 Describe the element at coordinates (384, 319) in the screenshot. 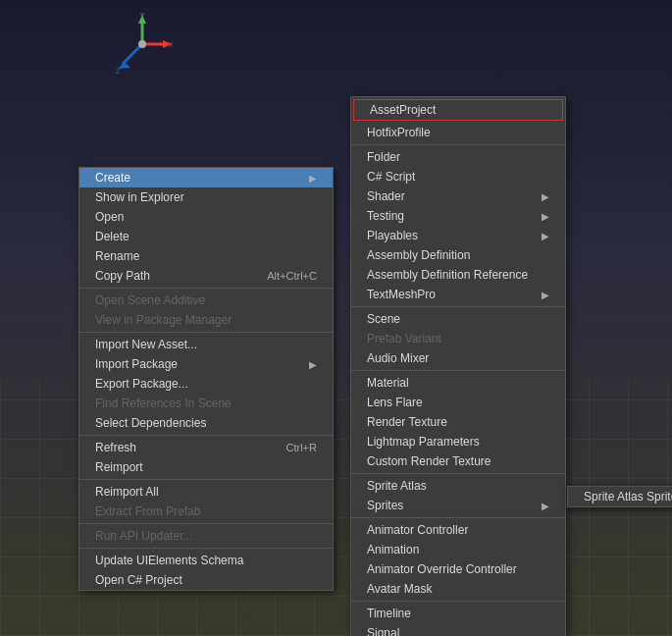

I see `right-menu-item-label-10: Scene` at that location.